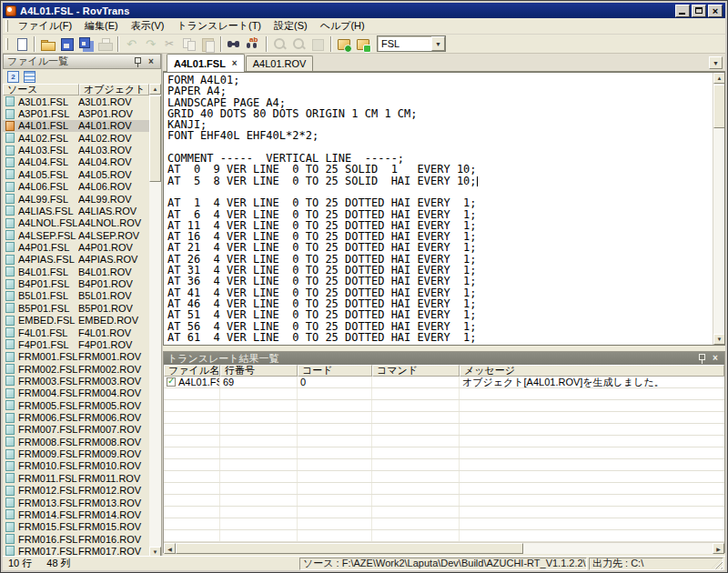 The height and width of the screenshot is (573, 728). I want to click on file-list-row: A4L99.FSL A4L99.ROV, so click(76, 198).